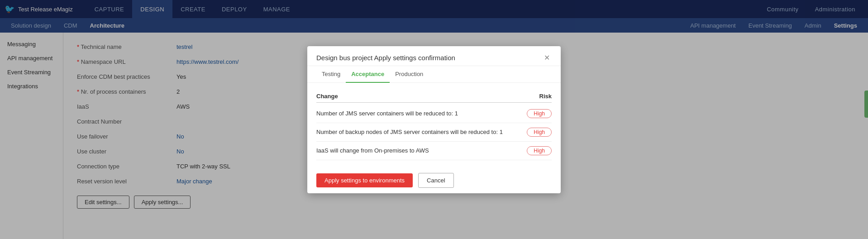 The height and width of the screenshot is (239, 868). I want to click on modal-footer: Apply settings to environments Cancel, so click(434, 180).